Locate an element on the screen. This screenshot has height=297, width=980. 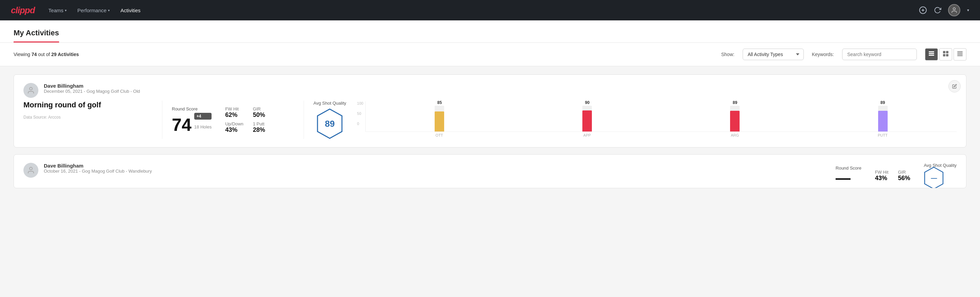
activity-type-select: All Activity Types Round Practice Lesson is located at coordinates (773, 54).